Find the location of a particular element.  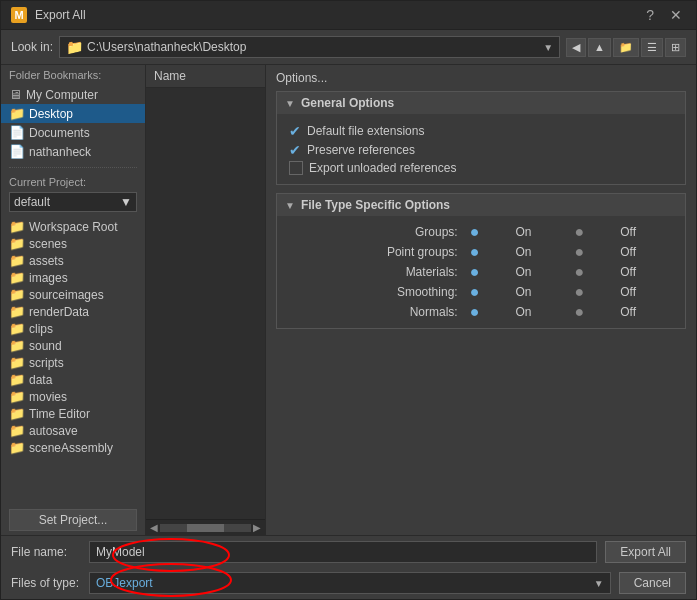

project-value: default is located at coordinates (32, 202).